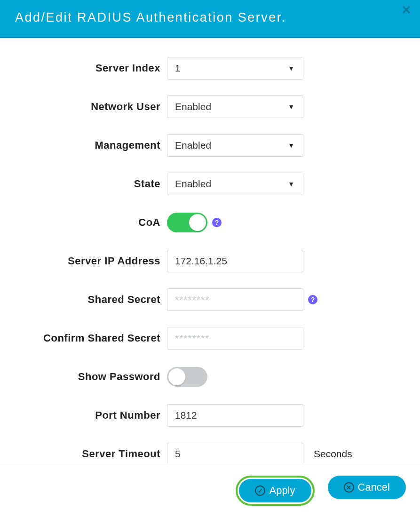 The width and height of the screenshot is (420, 517). Describe the element at coordinates (235, 300) in the screenshot. I see `shared-secret-input` at that location.